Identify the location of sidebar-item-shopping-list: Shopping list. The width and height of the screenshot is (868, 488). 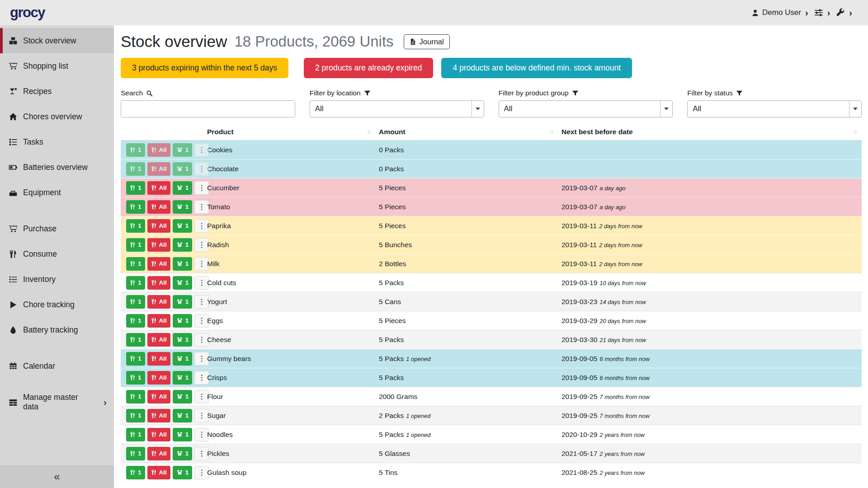
(57, 66).